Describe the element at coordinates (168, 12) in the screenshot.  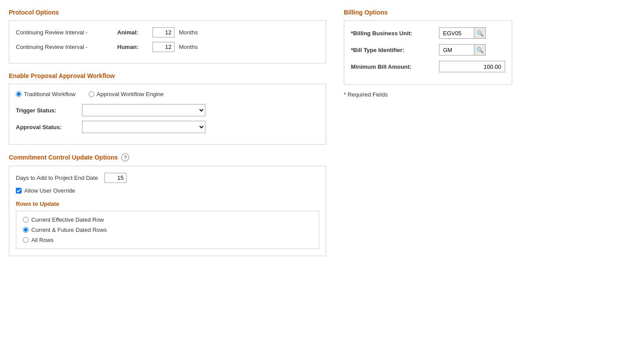
I see `protocol-options-title: Protocol Options` at that location.